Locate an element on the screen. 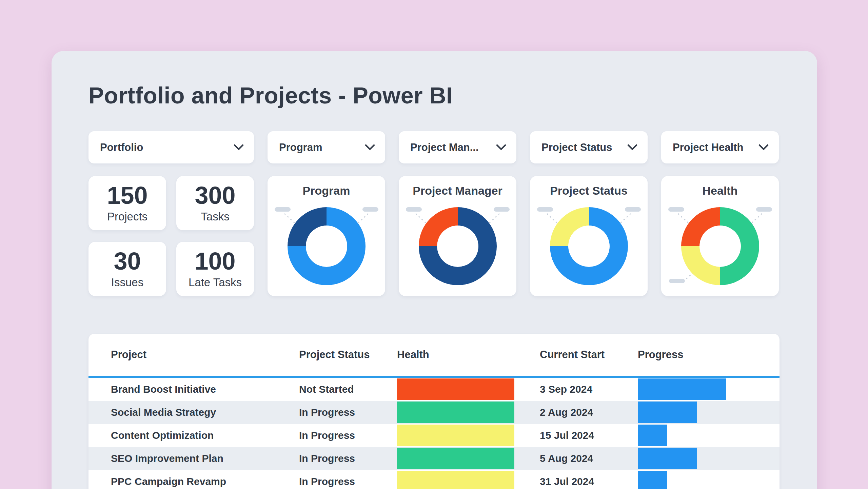 This screenshot has height=489, width=868. table-row: Content Optimization In Progress 15 Jul … is located at coordinates (434, 435).